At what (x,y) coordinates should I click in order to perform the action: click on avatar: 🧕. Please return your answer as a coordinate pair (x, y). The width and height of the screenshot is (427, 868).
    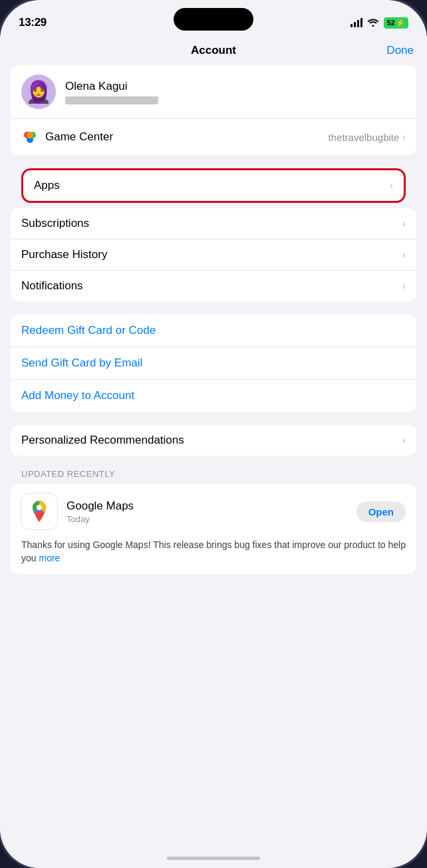
    Looking at the image, I should click on (39, 92).